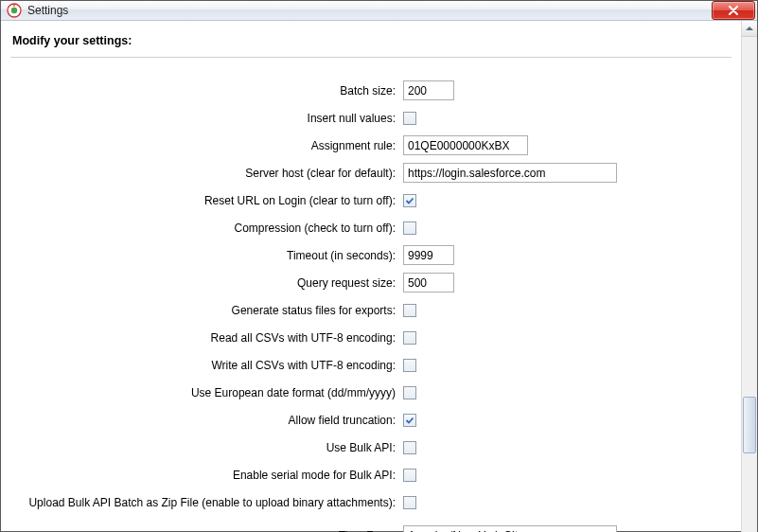  What do you see at coordinates (371, 337) in the screenshot?
I see `row-read-utf8: Read all CSVs with UTF-8 encoding:` at bounding box center [371, 337].